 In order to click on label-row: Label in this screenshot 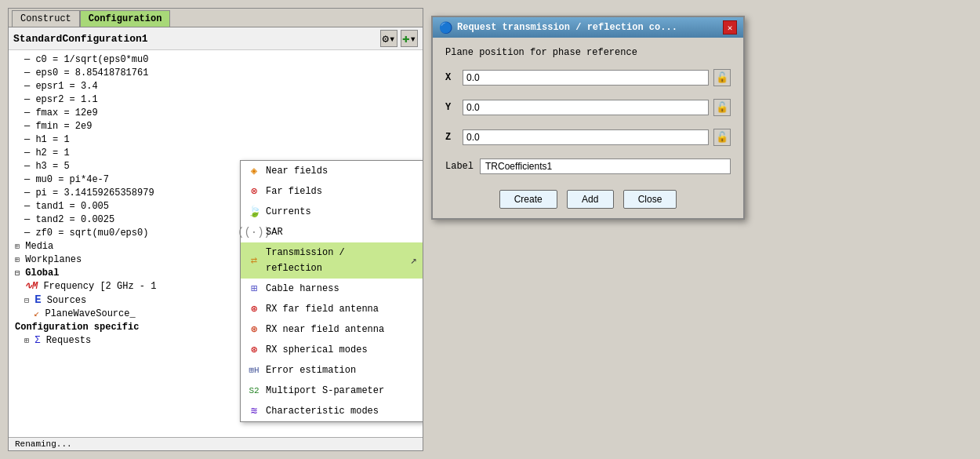, I will do `click(588, 166)`.